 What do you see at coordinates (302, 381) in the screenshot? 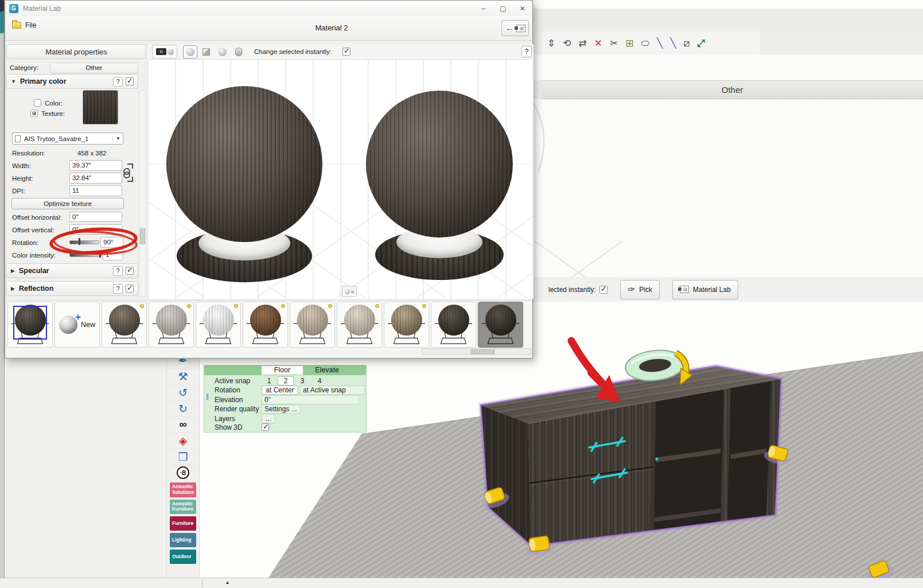
I see `snap-option-3: 3` at bounding box center [302, 381].